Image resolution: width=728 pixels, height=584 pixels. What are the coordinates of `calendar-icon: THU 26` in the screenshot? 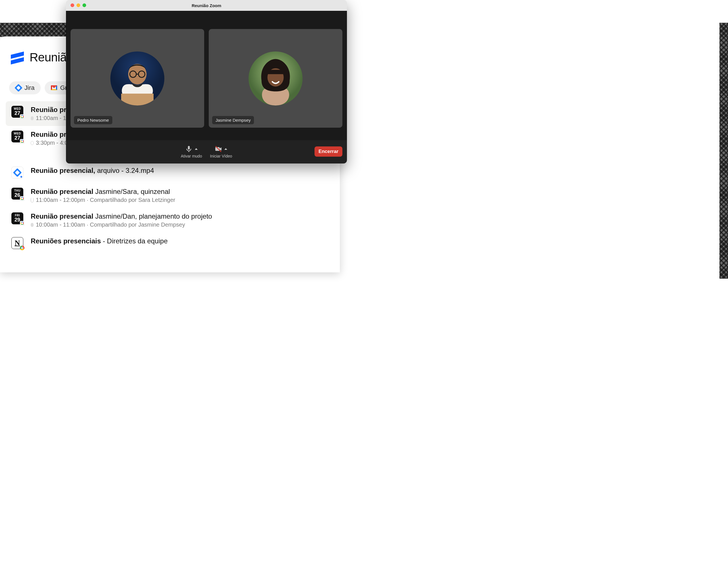 It's located at (18, 194).